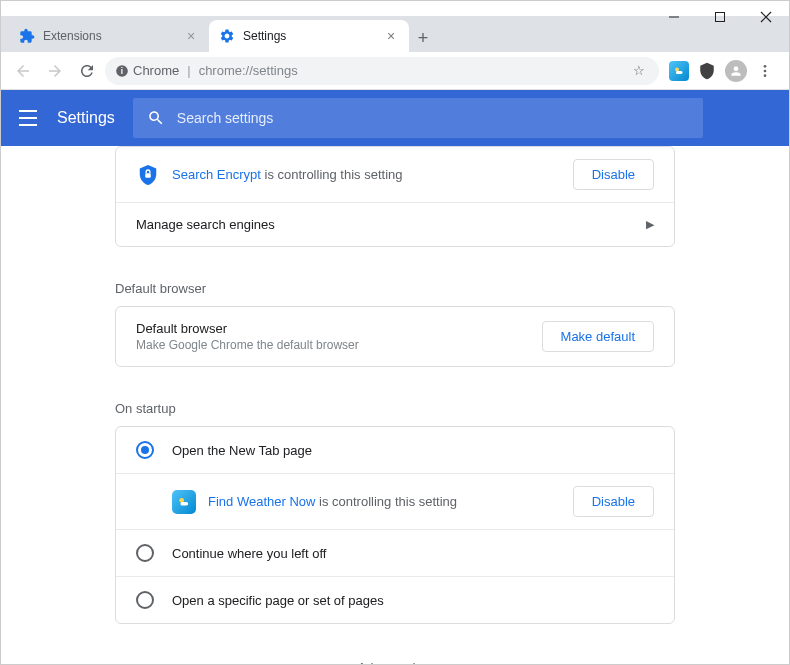 This screenshot has height=665, width=790. What do you see at coordinates (86, 118) in the screenshot?
I see `settings-title: Settings` at bounding box center [86, 118].